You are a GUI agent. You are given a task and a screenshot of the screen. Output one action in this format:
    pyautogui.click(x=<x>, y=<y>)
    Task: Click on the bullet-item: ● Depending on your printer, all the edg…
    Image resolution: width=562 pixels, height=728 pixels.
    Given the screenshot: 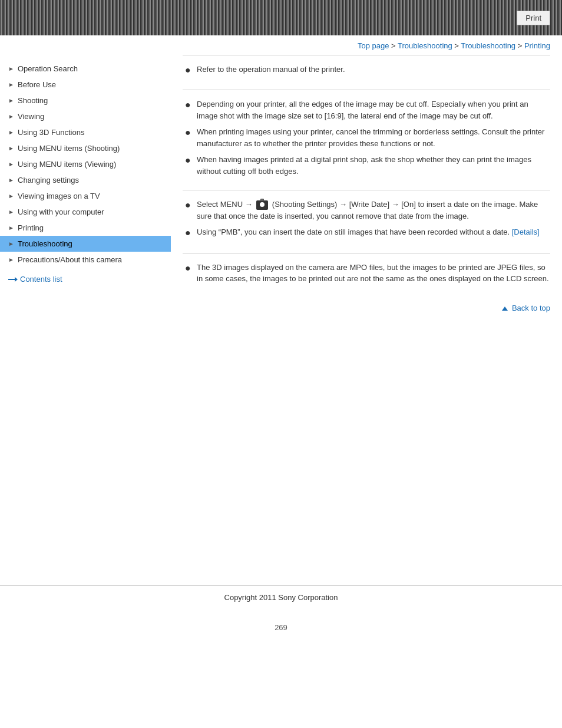 What is the action you would take?
    pyautogui.click(x=366, y=110)
    